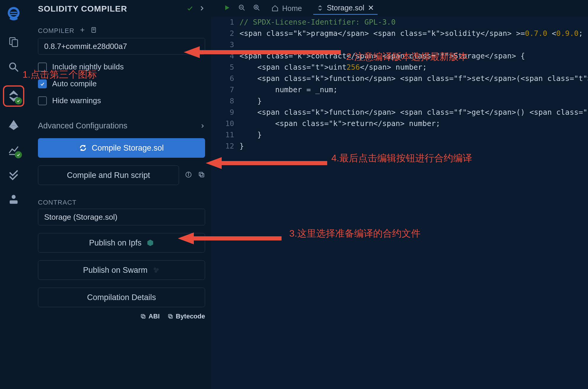  What do you see at coordinates (402, 158) in the screenshot?
I see `annotation-4: 4.最后点击编辑按钮进行合约编译` at bounding box center [402, 158].